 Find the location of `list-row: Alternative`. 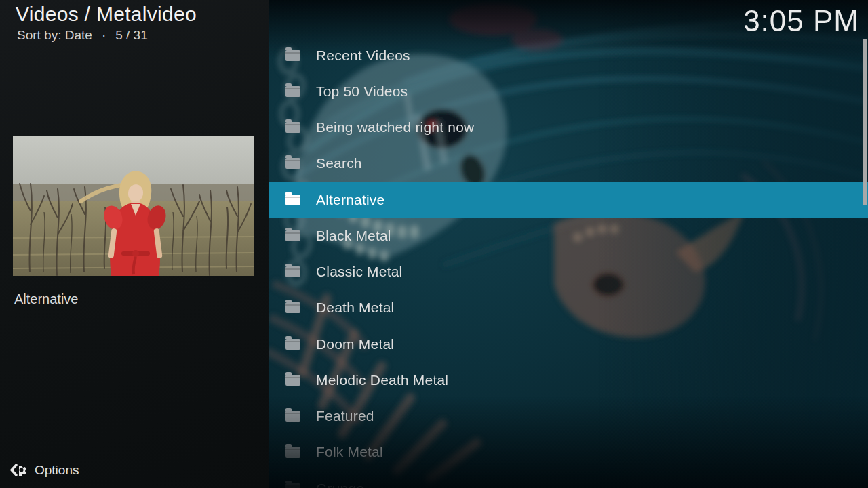

list-row: Alternative is located at coordinates (568, 199).